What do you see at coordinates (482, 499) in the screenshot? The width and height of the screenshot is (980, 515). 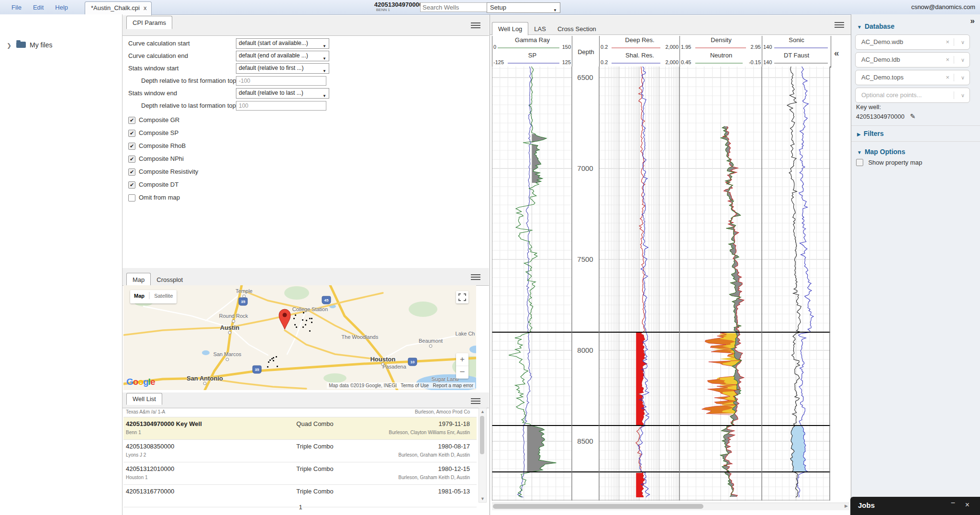 I see `scroll-down-icon: ▼` at bounding box center [482, 499].